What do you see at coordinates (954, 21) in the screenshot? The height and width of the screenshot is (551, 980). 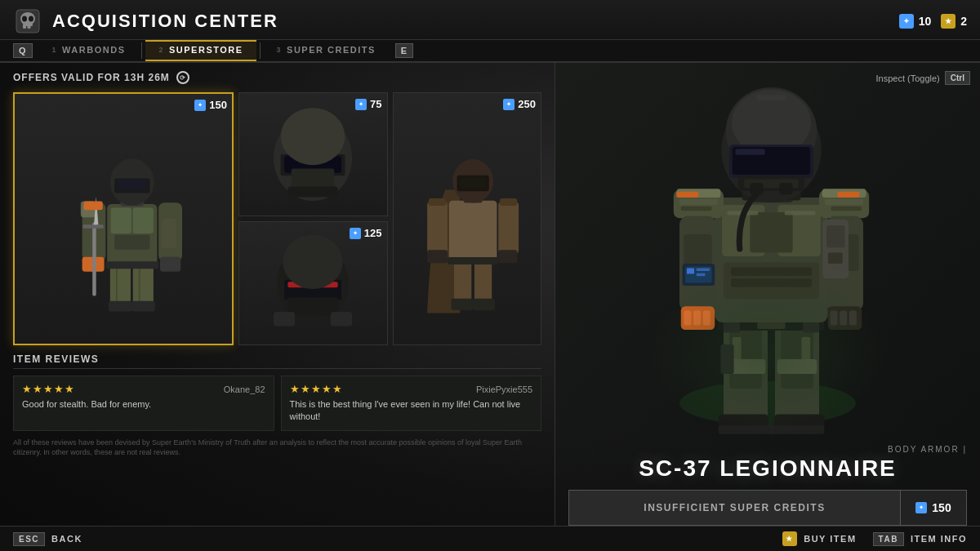 I see `currency-gold: ★ 2` at bounding box center [954, 21].